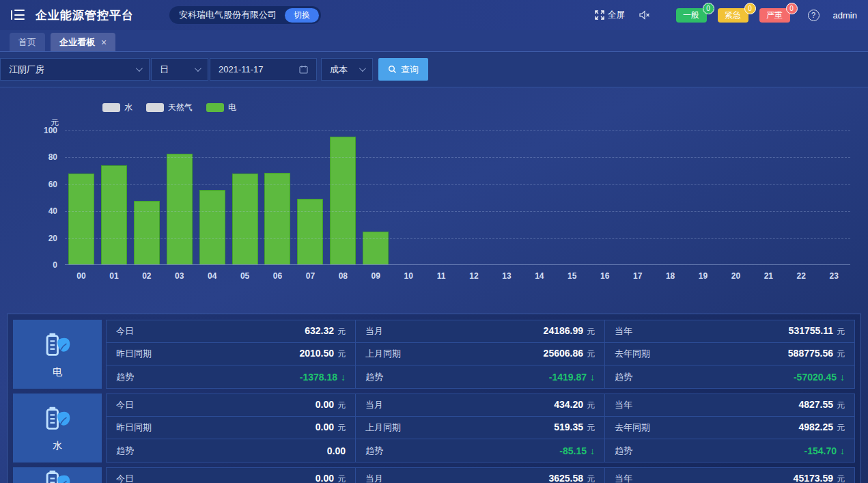 This screenshot has width=868, height=483. Describe the element at coordinates (834, 276) in the screenshot. I see `x-tick-label: 23` at that location.